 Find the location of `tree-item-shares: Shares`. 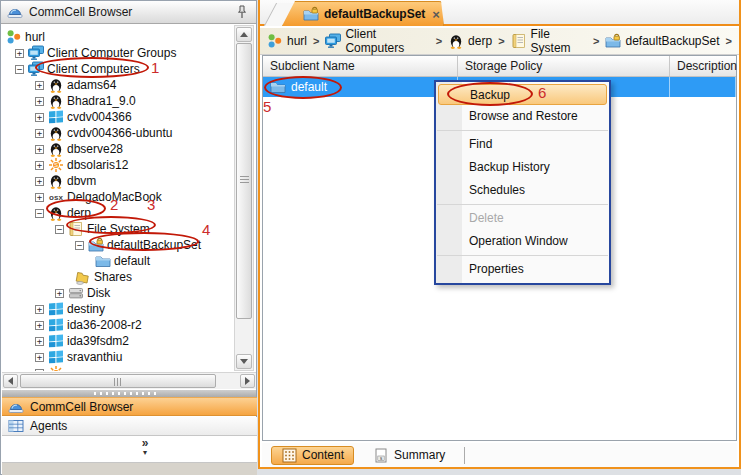

tree-item-shares: Shares is located at coordinates (118, 277).